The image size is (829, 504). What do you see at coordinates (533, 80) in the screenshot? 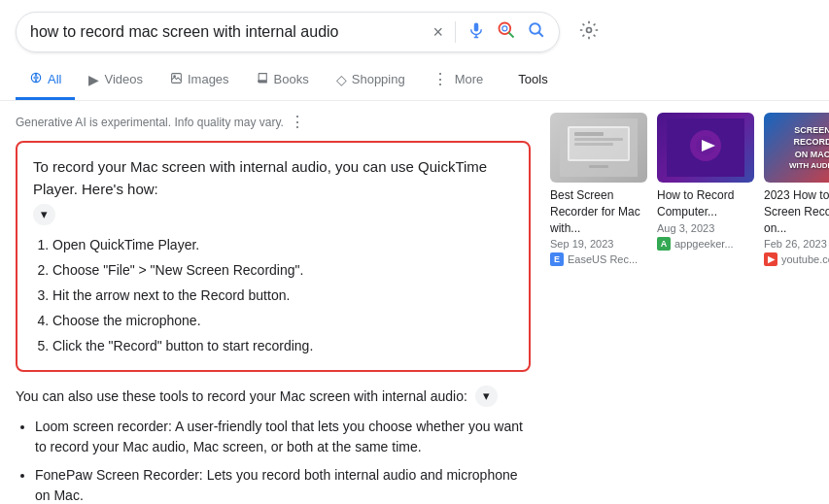
I see `tab-tools-label: Tools` at bounding box center [533, 80].